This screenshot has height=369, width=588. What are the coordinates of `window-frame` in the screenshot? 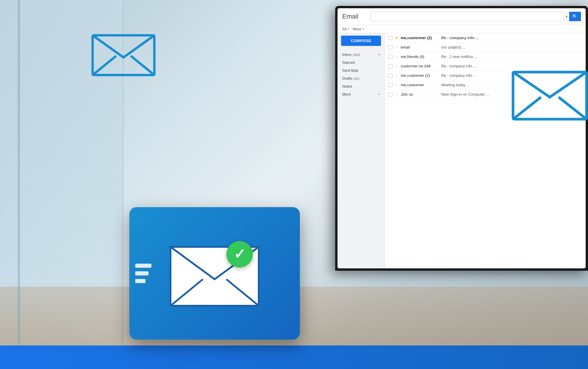 It's located at (19, 184).